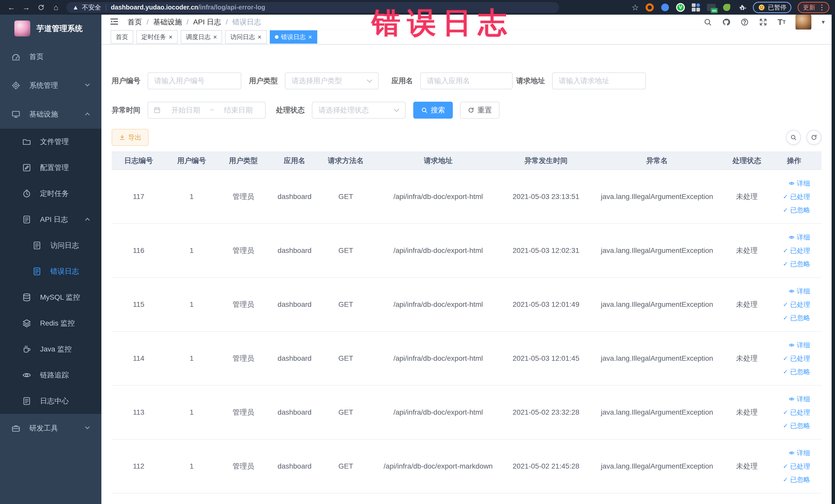 The width and height of the screenshot is (835, 504). I want to click on breadcrumb-item: API 日志, so click(207, 22).